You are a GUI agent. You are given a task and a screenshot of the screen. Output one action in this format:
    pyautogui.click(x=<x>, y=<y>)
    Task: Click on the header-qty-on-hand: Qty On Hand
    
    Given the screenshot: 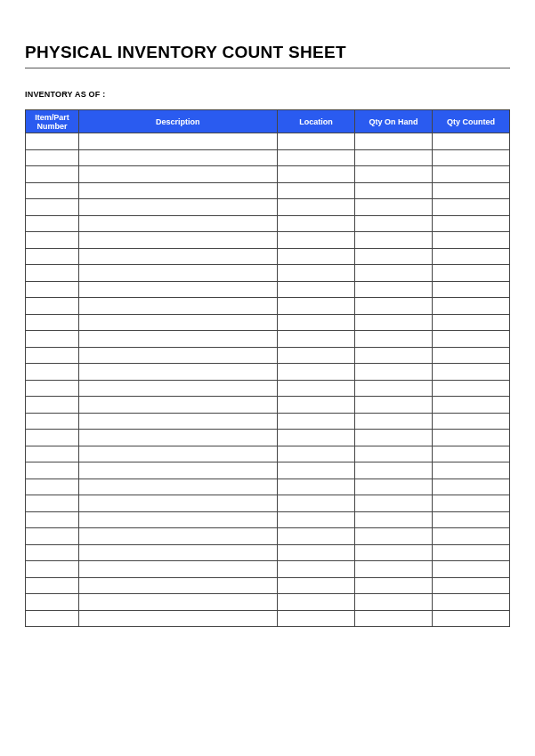 What is the action you would take?
    pyautogui.click(x=393, y=122)
    